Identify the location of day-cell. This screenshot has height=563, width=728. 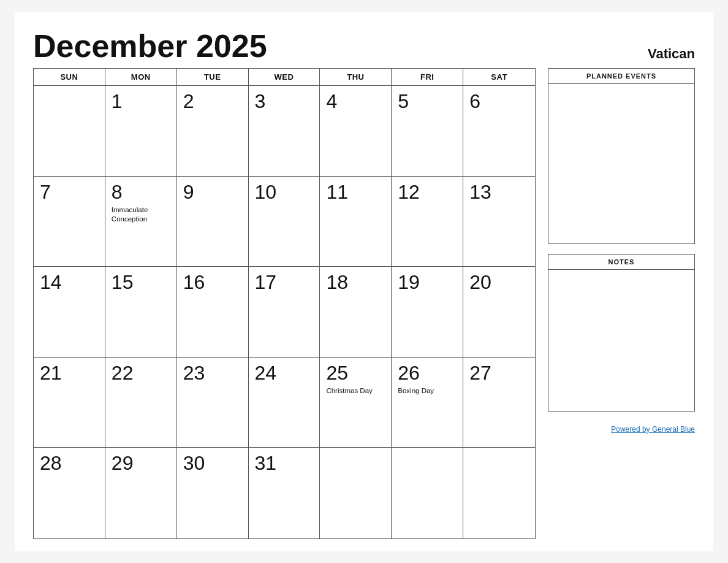
(70, 131).